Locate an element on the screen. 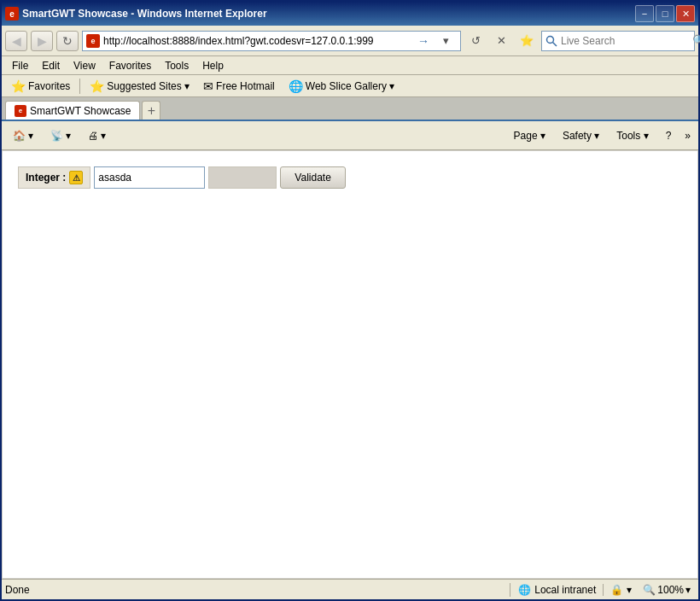  address-input is located at coordinates (258, 41).